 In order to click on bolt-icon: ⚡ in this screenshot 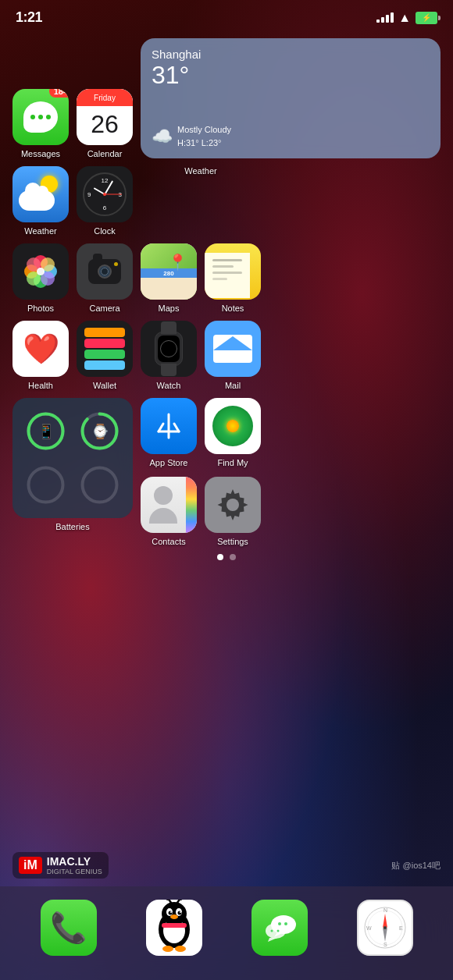, I will do `click(426, 17)`.